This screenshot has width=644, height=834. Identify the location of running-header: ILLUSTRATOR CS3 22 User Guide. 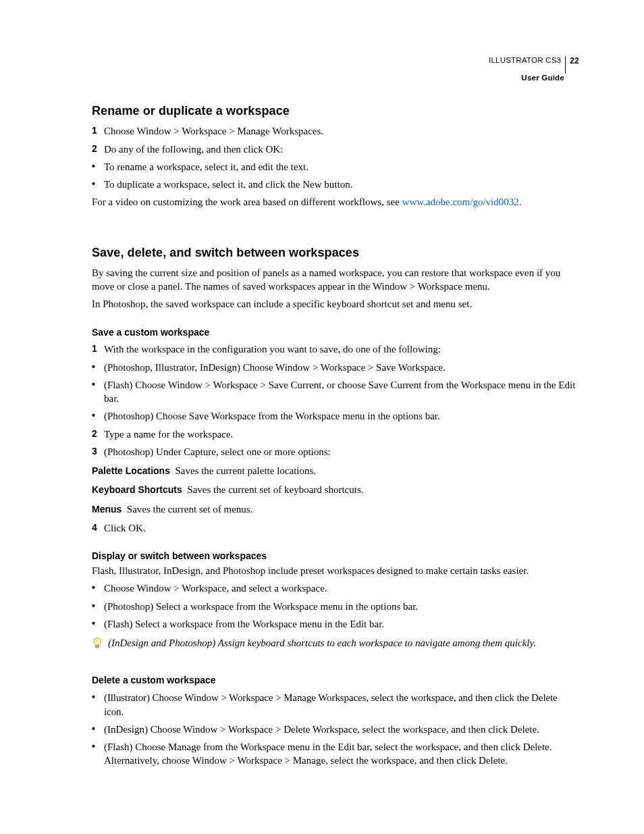
(534, 70).